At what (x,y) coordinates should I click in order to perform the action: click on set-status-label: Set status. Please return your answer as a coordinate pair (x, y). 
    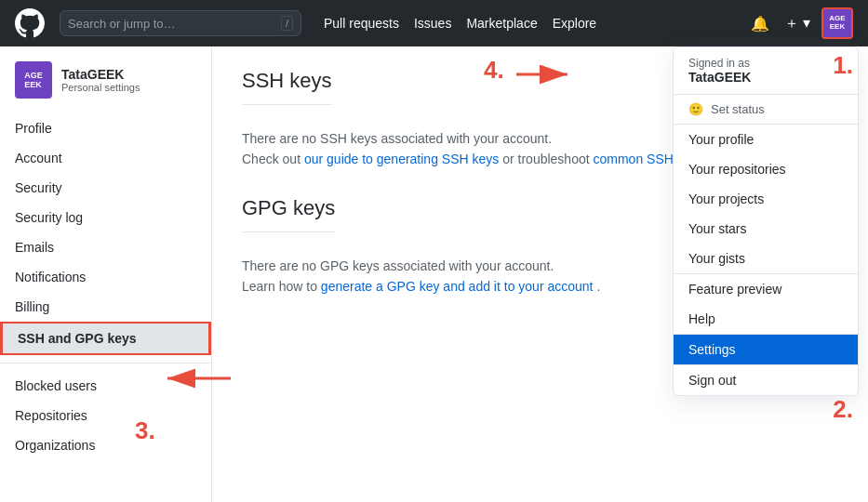
    Looking at the image, I should click on (738, 110).